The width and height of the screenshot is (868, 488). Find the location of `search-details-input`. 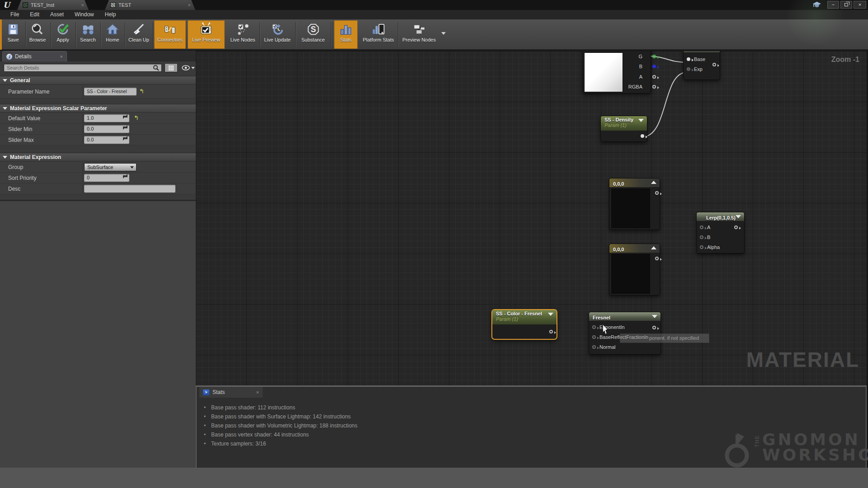

search-details-input is located at coordinates (83, 68).